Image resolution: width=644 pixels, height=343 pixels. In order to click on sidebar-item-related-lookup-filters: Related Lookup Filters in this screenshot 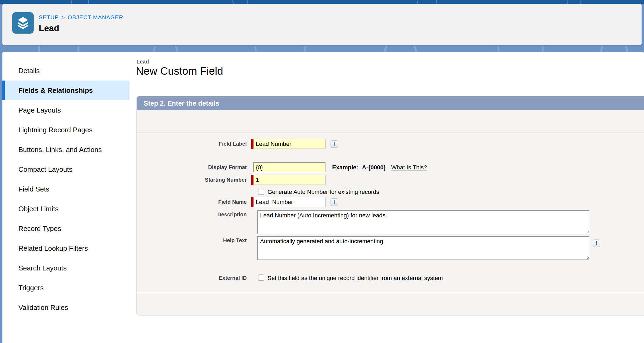, I will do `click(66, 248)`.